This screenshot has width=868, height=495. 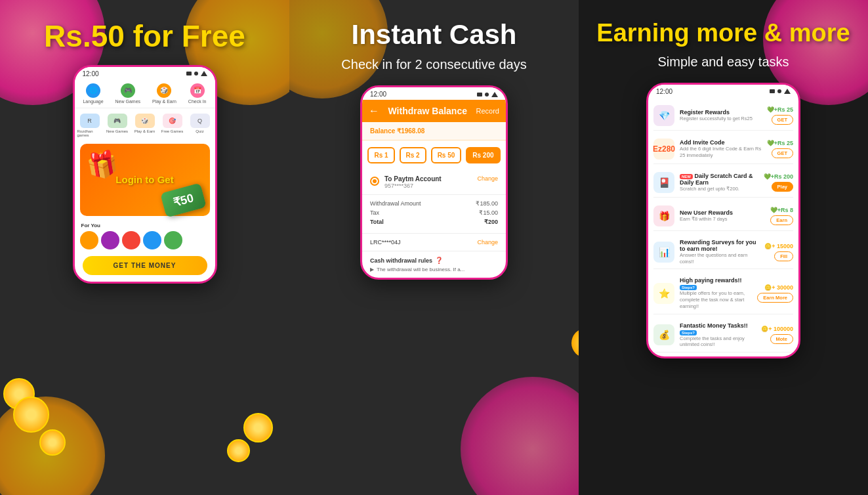 I want to click on topbar-icon-playearn: 🎲 Play & Earn, so click(x=164, y=93).